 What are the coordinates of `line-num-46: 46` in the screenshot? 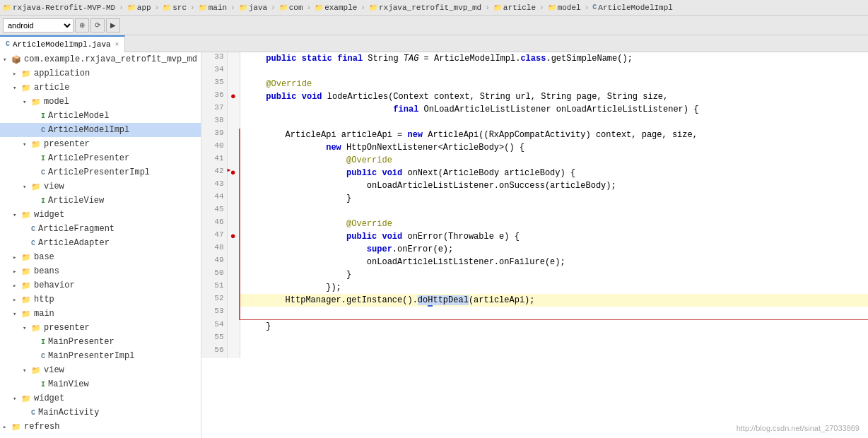 It's located at (214, 224).